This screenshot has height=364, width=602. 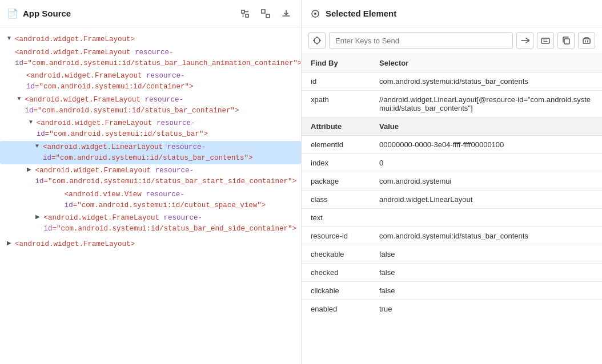 I want to click on tree-label: <android.widget.LinearLayout resource-id…, so click(x=170, y=153).